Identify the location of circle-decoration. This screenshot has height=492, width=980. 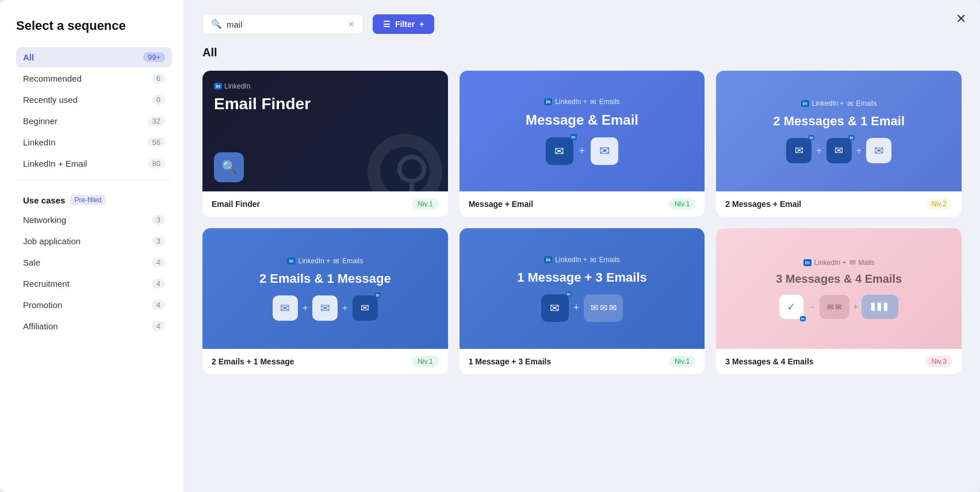
(405, 163).